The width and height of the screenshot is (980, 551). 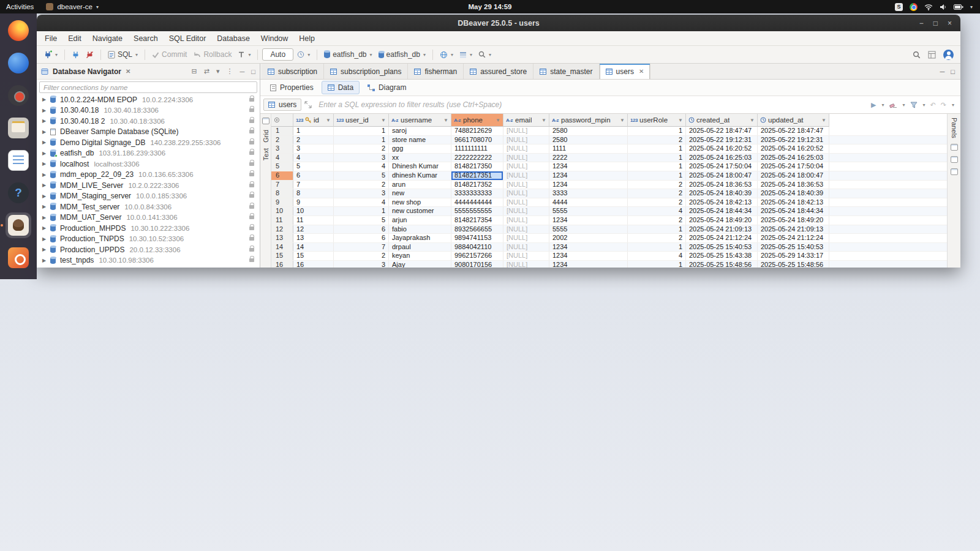 What do you see at coordinates (722, 140) in the screenshot?
I see `cell-created_at: 2025-05-22 19:12:31` at bounding box center [722, 140].